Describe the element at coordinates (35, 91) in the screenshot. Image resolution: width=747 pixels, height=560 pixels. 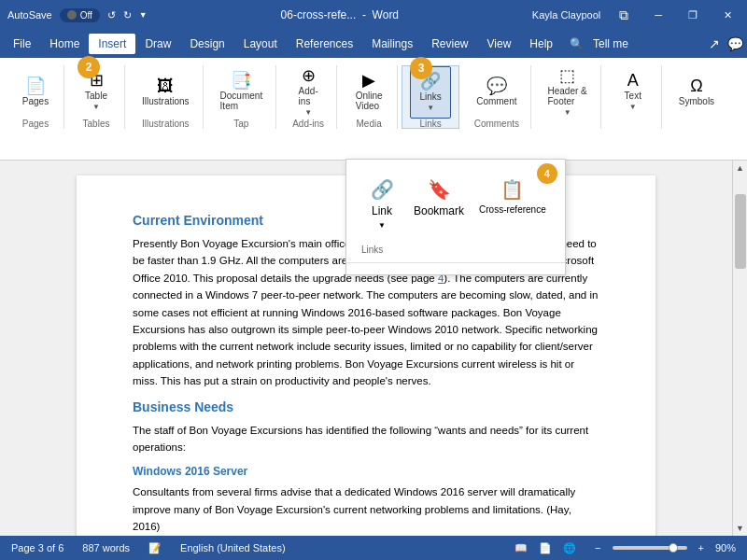
I see `pages-button: 📄 Pages` at that location.